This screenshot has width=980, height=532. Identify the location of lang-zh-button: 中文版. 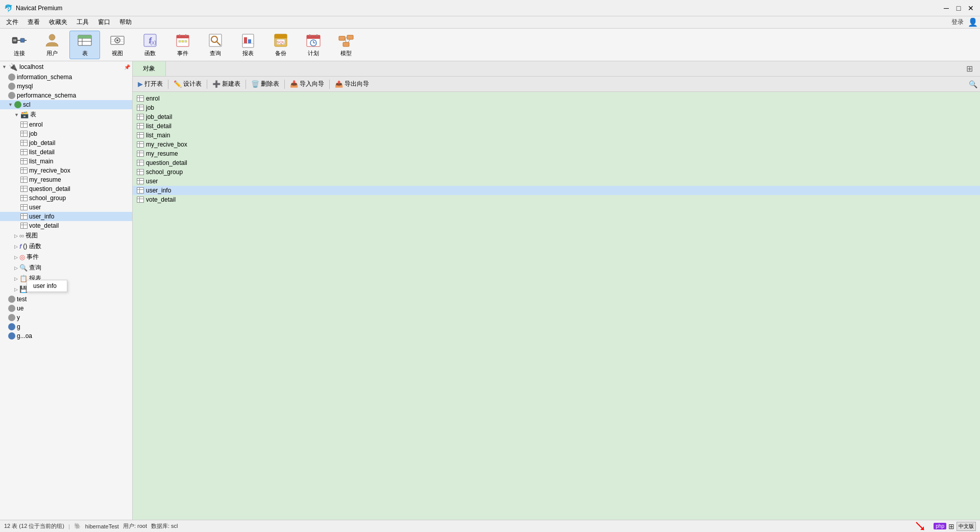
(966, 526).